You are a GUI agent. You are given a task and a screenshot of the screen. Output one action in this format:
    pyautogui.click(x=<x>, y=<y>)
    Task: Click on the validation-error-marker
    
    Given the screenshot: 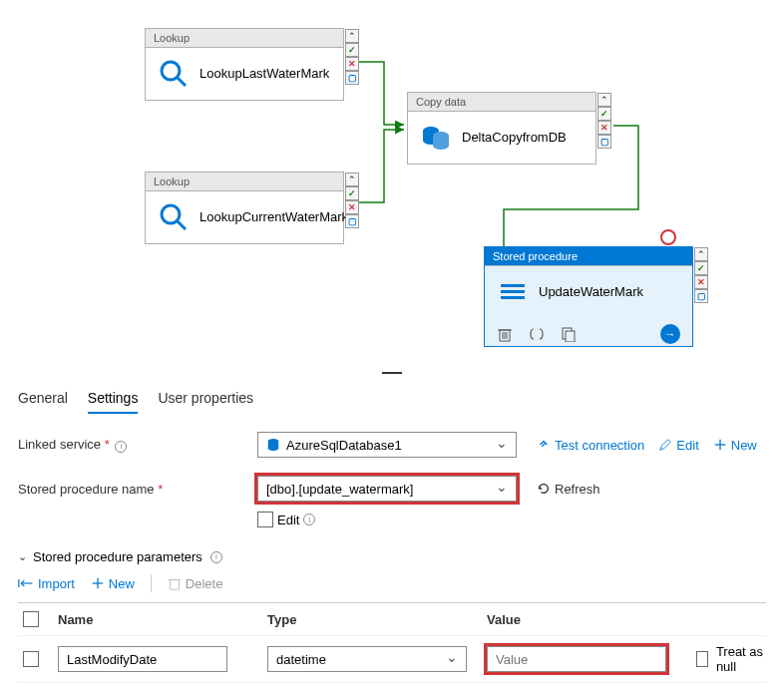 What is the action you would take?
    pyautogui.click(x=668, y=237)
    